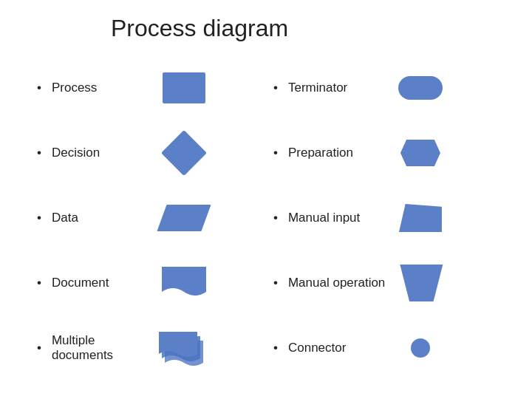 This screenshot has height=399, width=532. I want to click on document-item: • Document, so click(148, 283).